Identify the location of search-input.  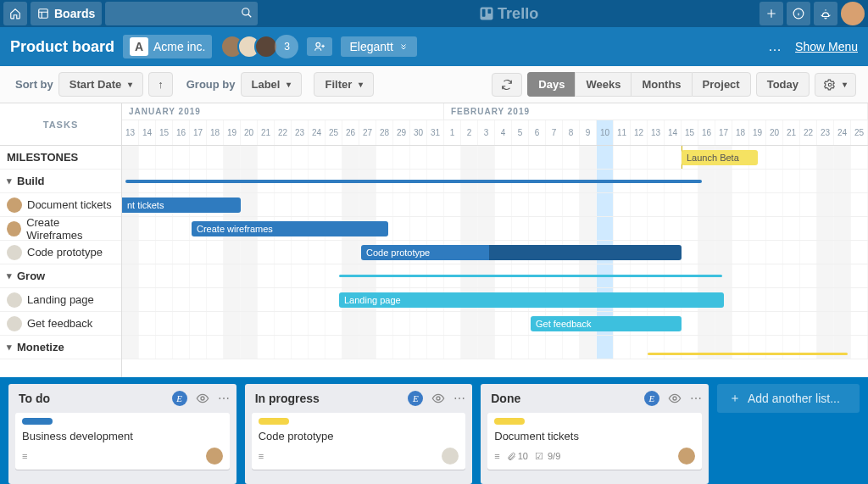
(181, 14).